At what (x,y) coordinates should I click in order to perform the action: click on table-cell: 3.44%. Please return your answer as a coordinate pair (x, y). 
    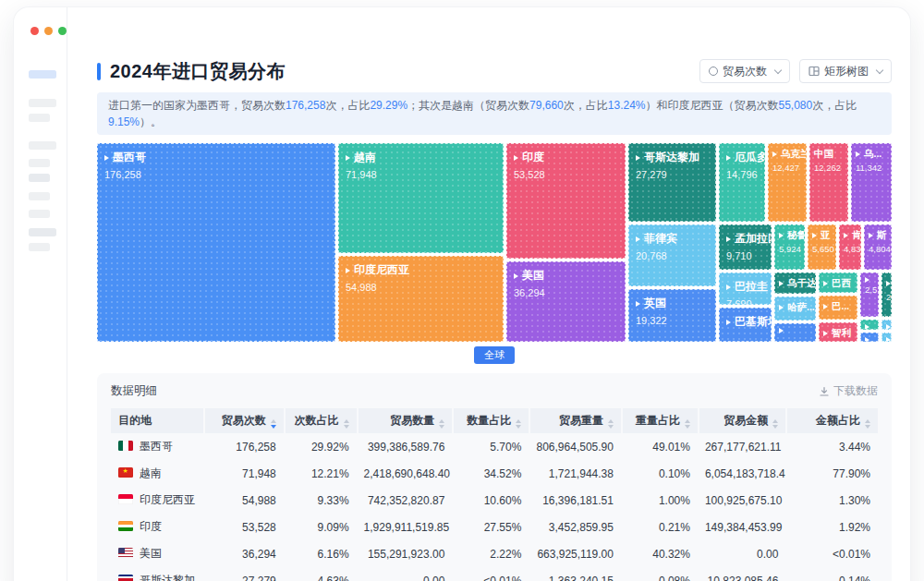
    Looking at the image, I should click on (832, 447).